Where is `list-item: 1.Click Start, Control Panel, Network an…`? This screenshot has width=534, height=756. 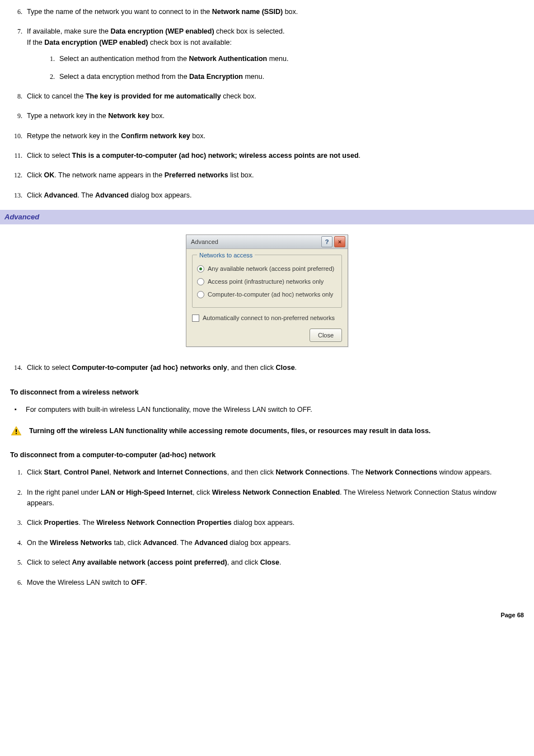
list-item: 1.Click Start, Control Panel, Network an… is located at coordinates (267, 472).